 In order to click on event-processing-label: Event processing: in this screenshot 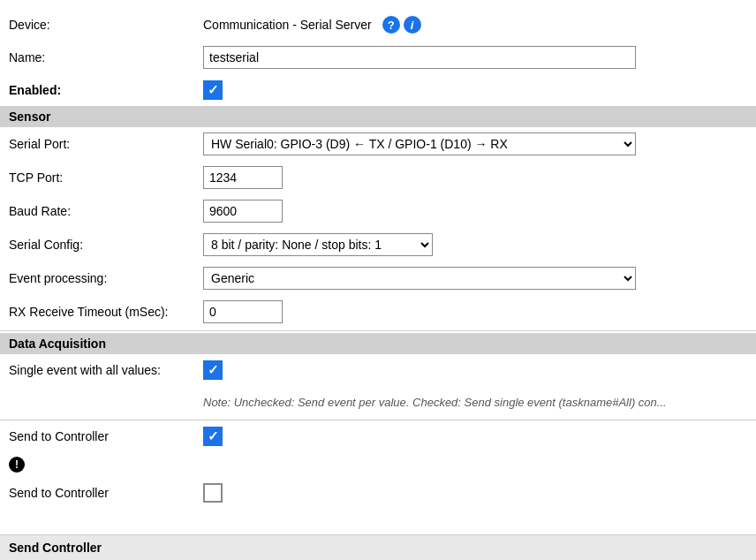, I will do `click(106, 278)`.